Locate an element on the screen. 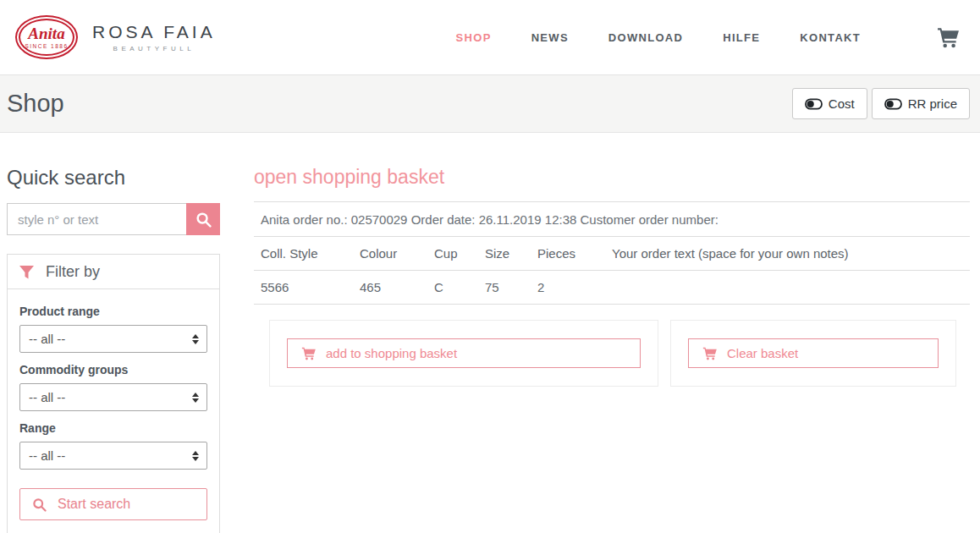 The width and height of the screenshot is (980, 533). clear-basket-label: Clear basket is located at coordinates (763, 354).